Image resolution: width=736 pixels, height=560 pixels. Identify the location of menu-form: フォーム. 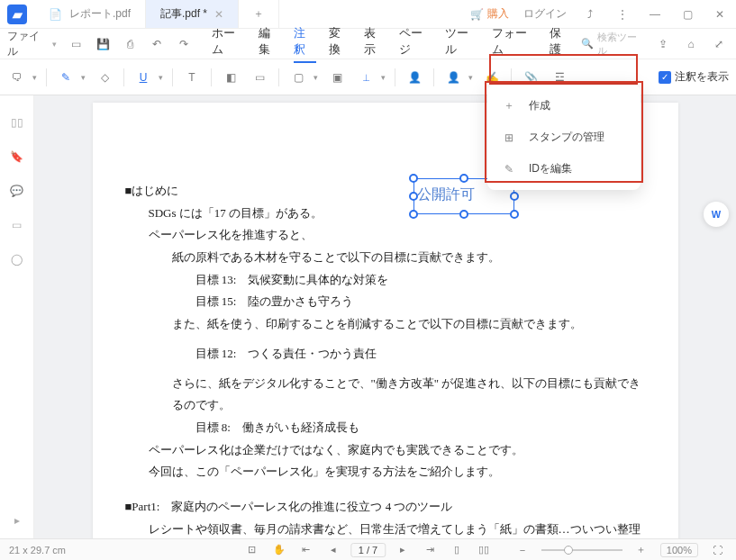
(514, 44).